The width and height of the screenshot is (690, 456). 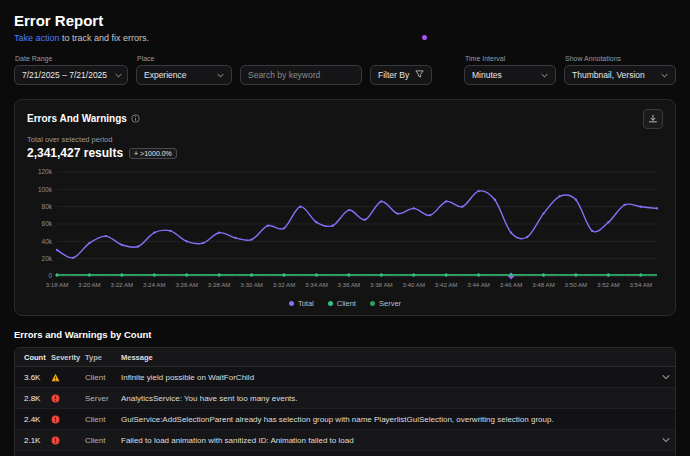 What do you see at coordinates (608, 75) in the screenshot?
I see `show-annotations-value: Thumbnail, Version` at bounding box center [608, 75].